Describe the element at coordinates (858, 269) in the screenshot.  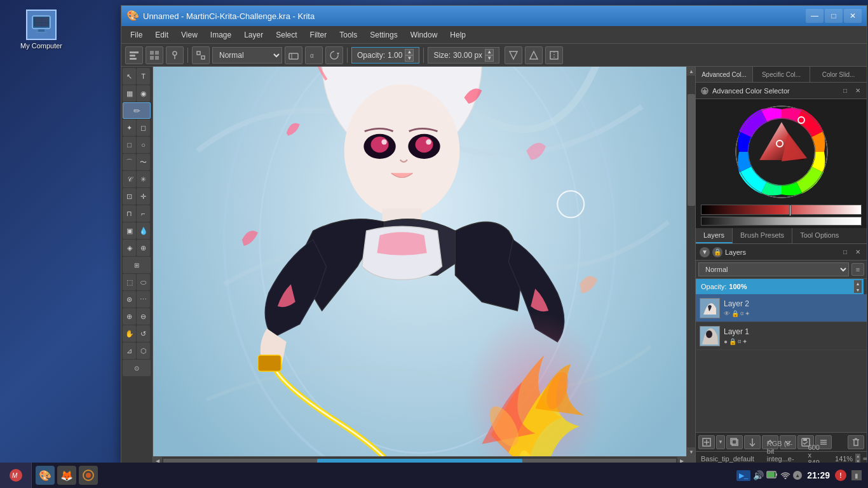
I see `layers-options: ≡` at that location.